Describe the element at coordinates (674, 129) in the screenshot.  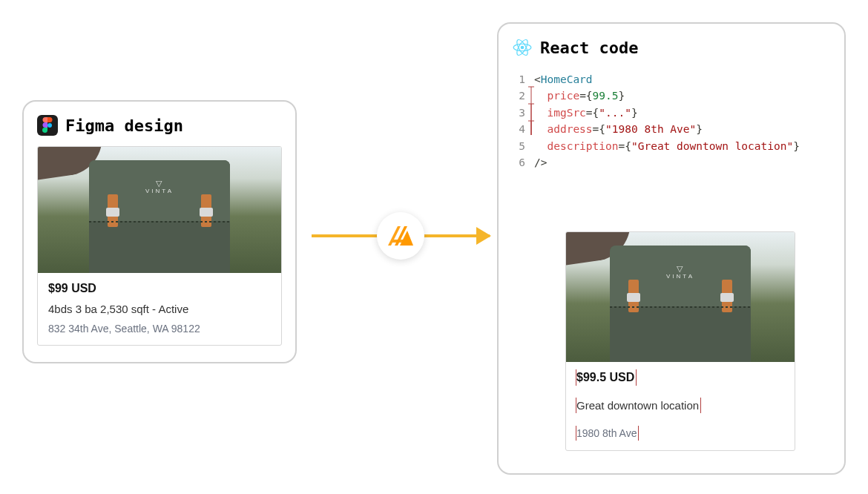
I see `code-line-4: 4 address={"1980 8th Ave"}` at that location.